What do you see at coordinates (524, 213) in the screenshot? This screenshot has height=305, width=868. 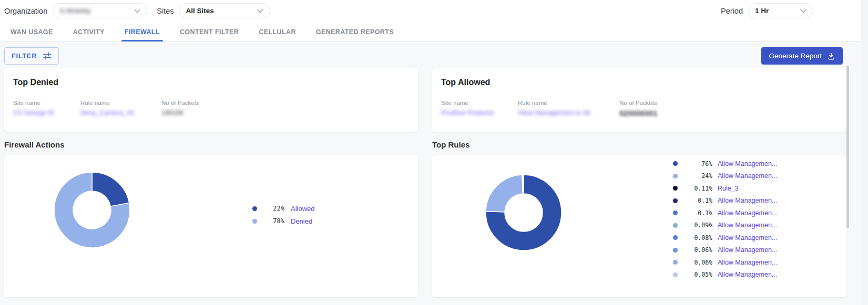 I see `top-rules-donut-chart` at bounding box center [524, 213].